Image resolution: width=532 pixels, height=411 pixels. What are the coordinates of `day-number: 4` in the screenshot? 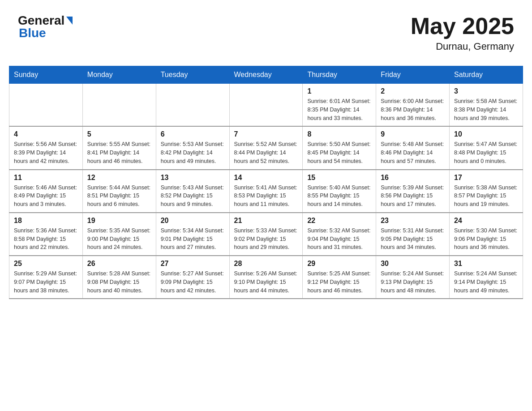 It's located at (46, 134).